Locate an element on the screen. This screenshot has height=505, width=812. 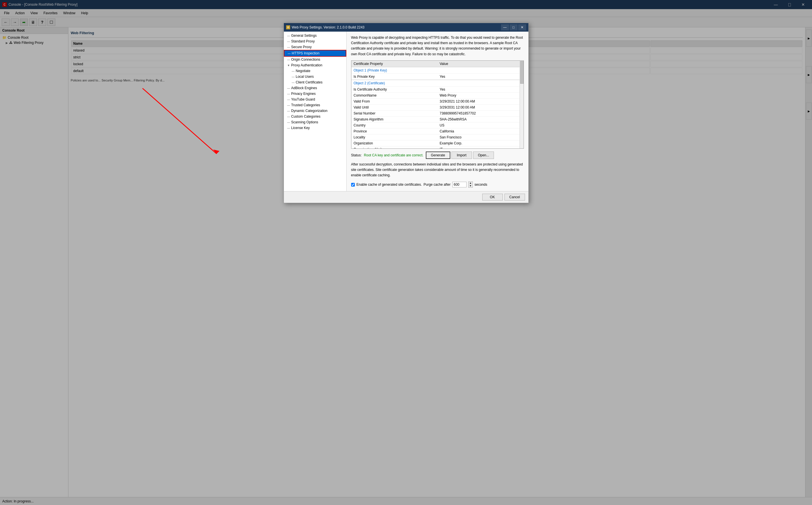
modal-title-bar: ⚙ Web Proxy Settings. Version: 2.1.0.0 B… is located at coordinates (406, 27).